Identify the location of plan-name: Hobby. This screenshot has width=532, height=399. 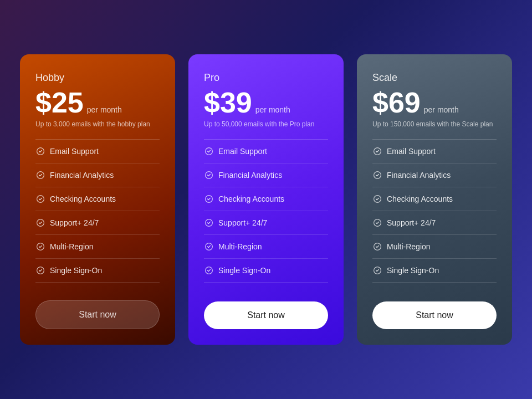
(98, 78).